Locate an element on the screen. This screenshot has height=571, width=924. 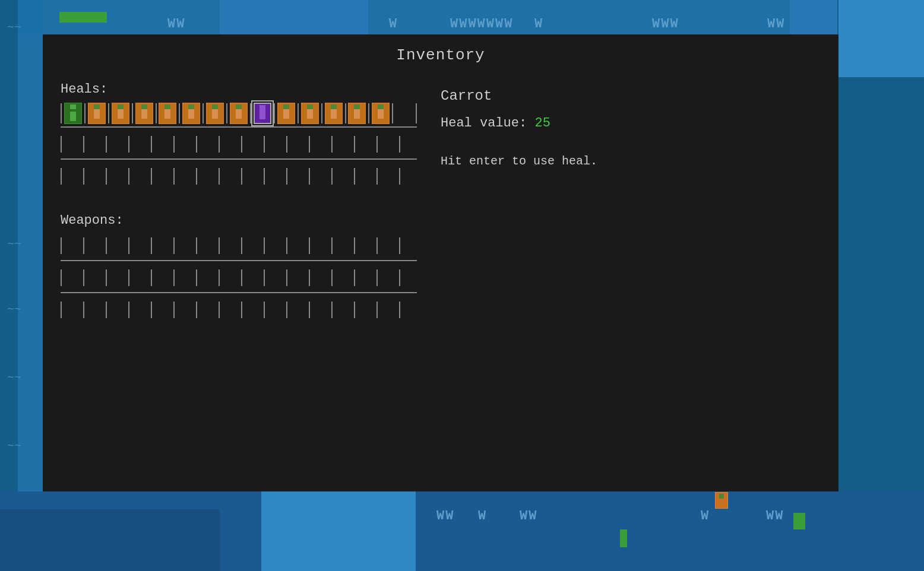
bg-label-ww-b2: WW is located at coordinates (529, 516).